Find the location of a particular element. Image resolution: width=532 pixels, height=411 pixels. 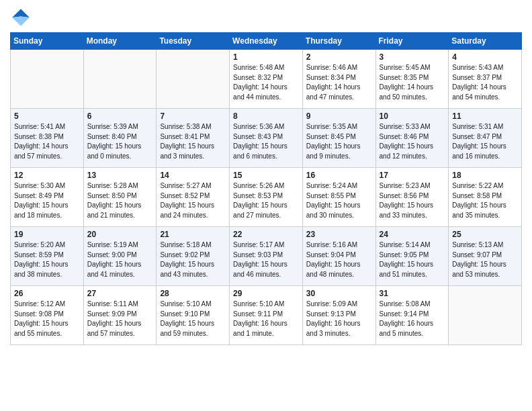

day-info: Sunrise: 5:18 AM Sunset: 9:02 PM Dayligh… is located at coordinates (193, 260).